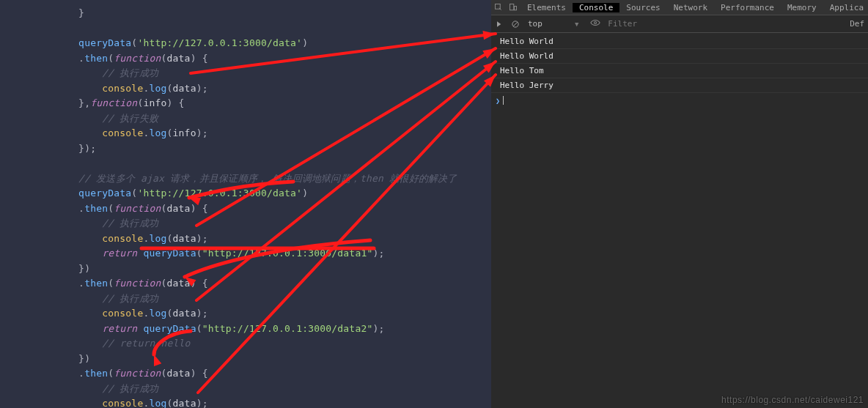 This screenshot has width=868, height=408. Describe the element at coordinates (802, 7) in the screenshot. I see `tab-memory: Memory` at that location.